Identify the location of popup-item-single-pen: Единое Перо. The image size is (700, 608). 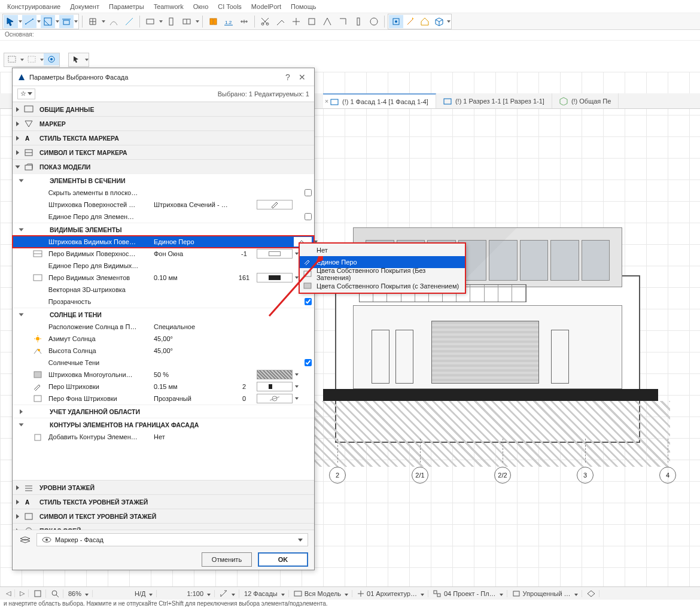
(382, 262).